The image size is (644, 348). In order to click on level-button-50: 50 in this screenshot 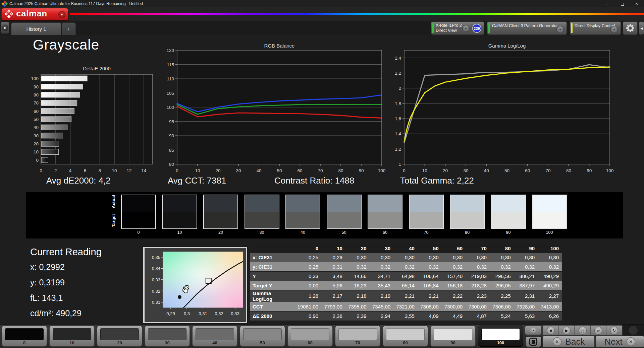, I will do `click(262, 336)`.